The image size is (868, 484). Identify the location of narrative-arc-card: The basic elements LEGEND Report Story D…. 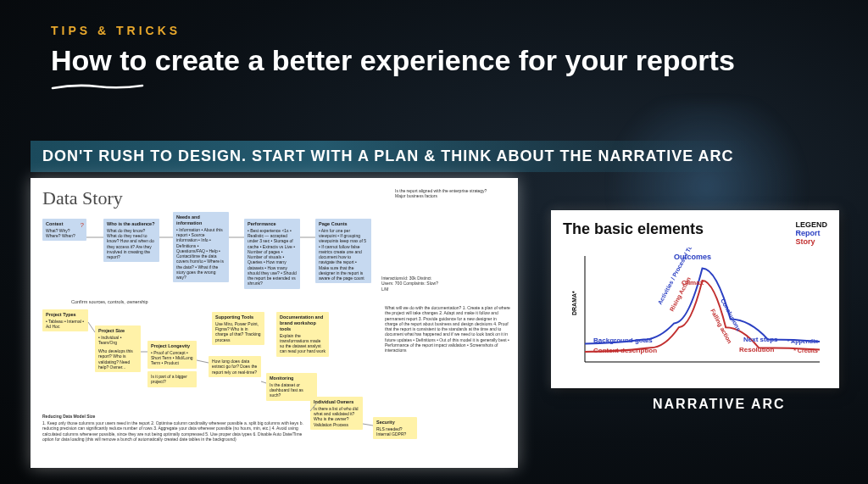
(695, 299).